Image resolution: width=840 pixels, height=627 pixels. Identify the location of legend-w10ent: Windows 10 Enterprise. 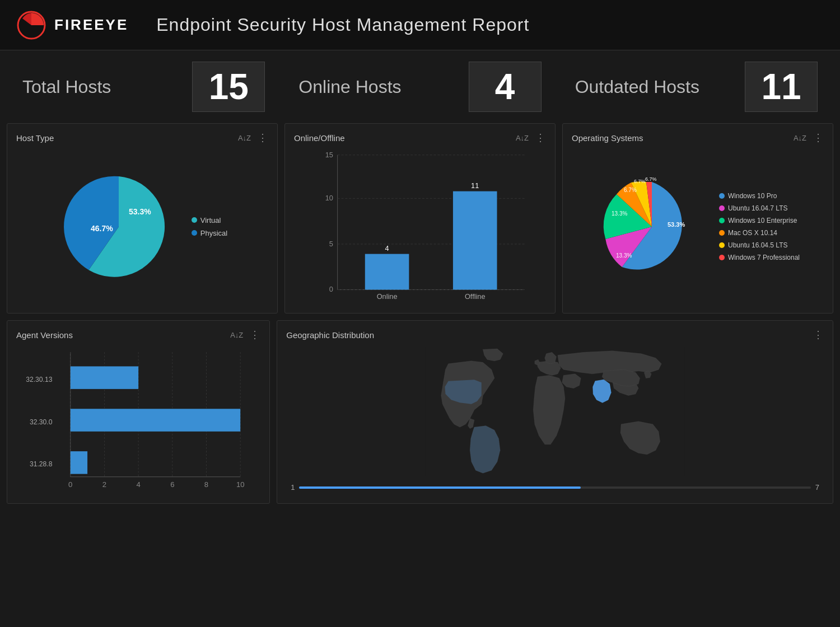
(759, 221).